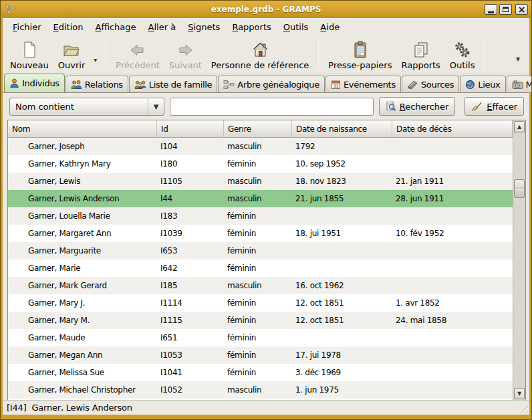  What do you see at coordinates (266, 83) in the screenshot?
I see `view-tabs: IndividusRelationsListe de familleArbre …` at bounding box center [266, 83].